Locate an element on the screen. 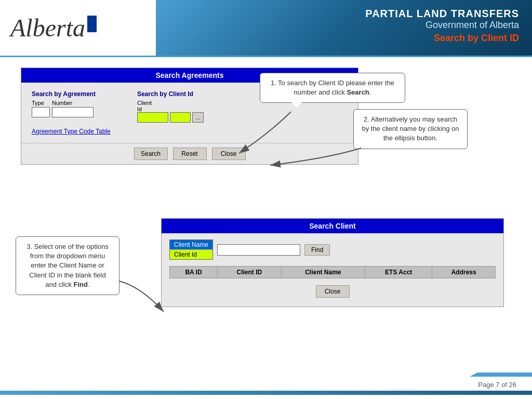  client-id-input2 is located at coordinates (180, 117).